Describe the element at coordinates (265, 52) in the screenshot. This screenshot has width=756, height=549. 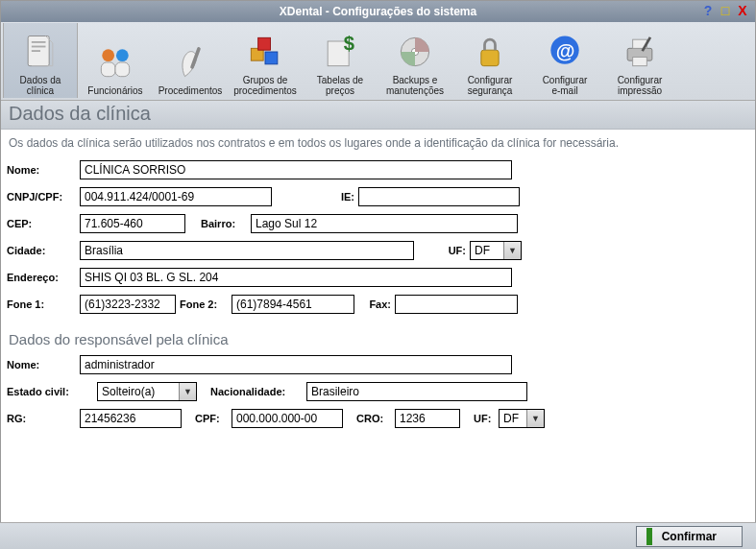
I see `boxes-icon` at that location.